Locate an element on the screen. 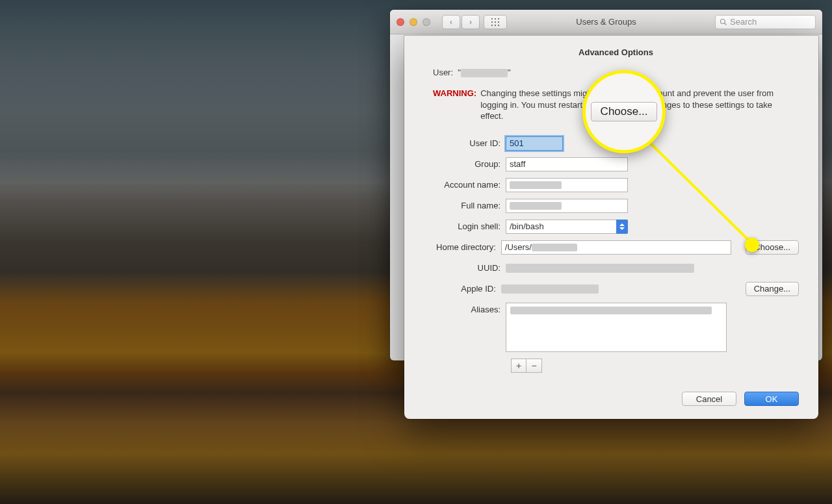  zoom-icon is located at coordinates (426, 22).